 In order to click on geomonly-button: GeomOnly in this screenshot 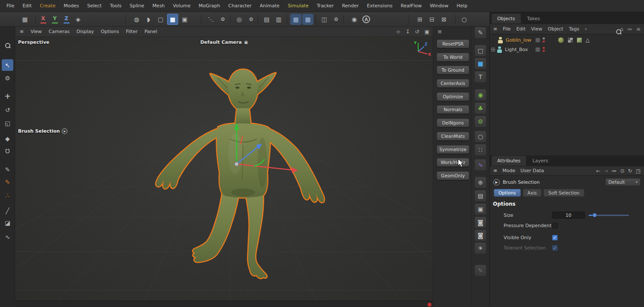, I will do `click(453, 176)`.